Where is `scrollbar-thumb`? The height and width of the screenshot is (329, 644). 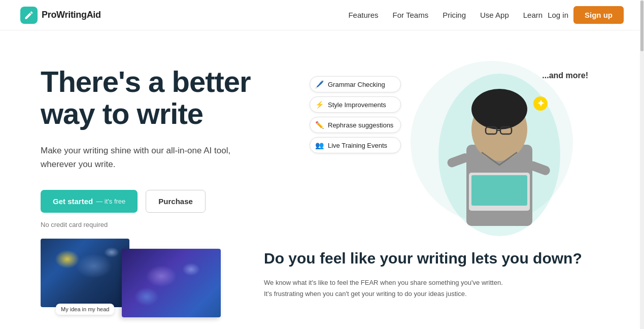
scrollbar-thumb is located at coordinates (642, 26).